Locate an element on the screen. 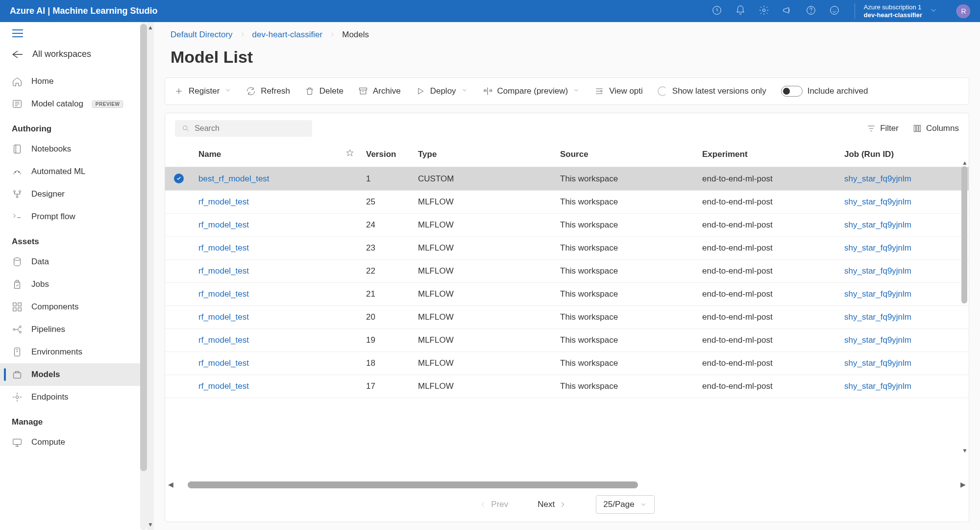 The height and width of the screenshot is (530, 980). table-row: rf_model_test25MLFLOWThis workspaceend-t… is located at coordinates (567, 202).